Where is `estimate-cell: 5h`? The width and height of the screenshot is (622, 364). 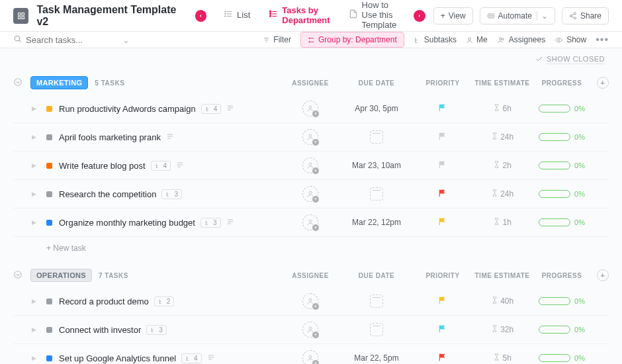
estimate-cell: 5h is located at coordinates (502, 358).